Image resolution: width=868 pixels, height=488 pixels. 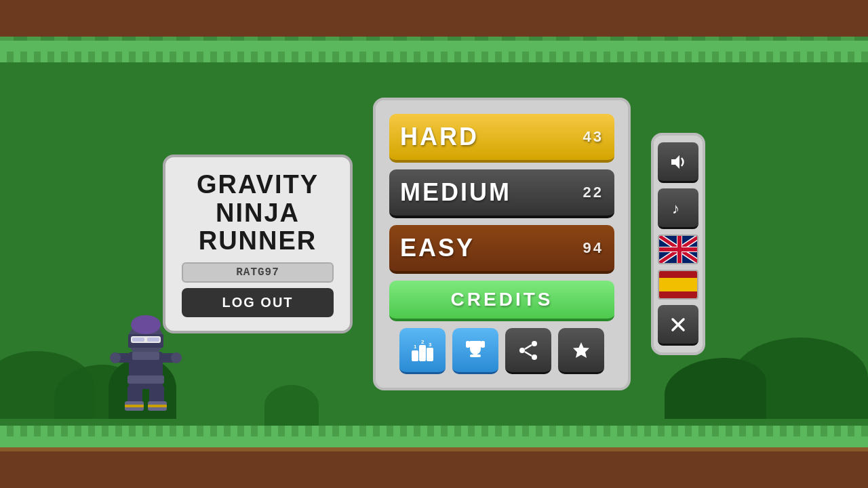 I want to click on svg-text: 2, so click(x=423, y=342).